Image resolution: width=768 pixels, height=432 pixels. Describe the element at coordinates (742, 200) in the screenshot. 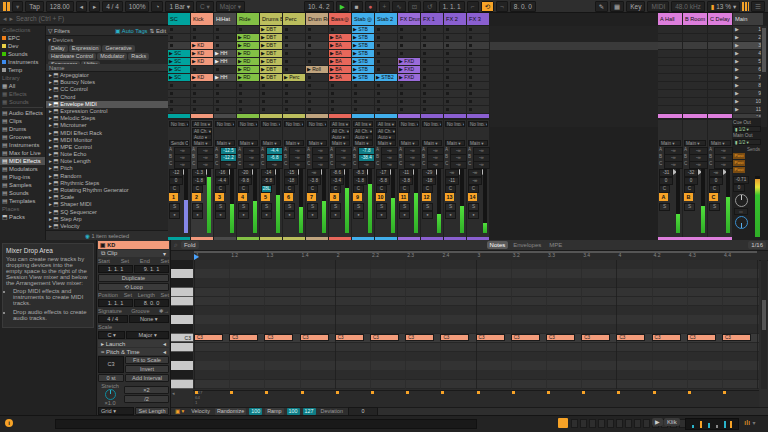

I see `preview-volume-knob` at that location.